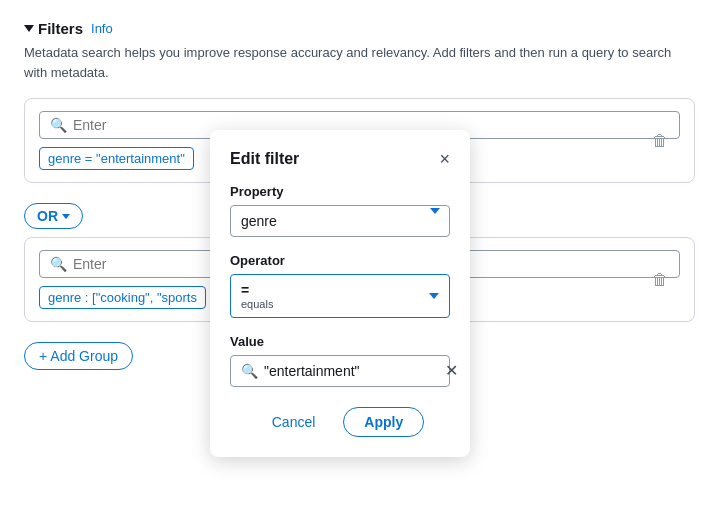 The image size is (719, 512). I want to click on or-label: OR, so click(48, 216).